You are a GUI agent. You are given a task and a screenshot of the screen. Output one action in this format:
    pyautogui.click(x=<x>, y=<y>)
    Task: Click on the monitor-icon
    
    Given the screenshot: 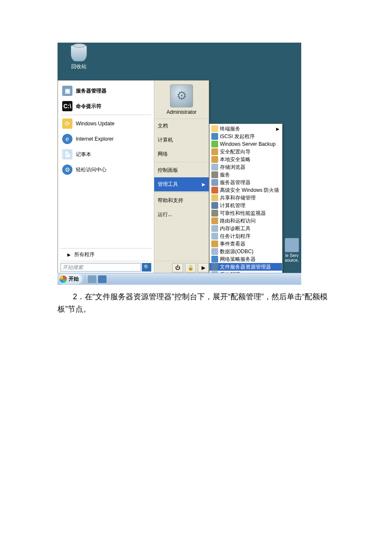 What is the action you would take?
    pyautogui.click(x=215, y=213)
    